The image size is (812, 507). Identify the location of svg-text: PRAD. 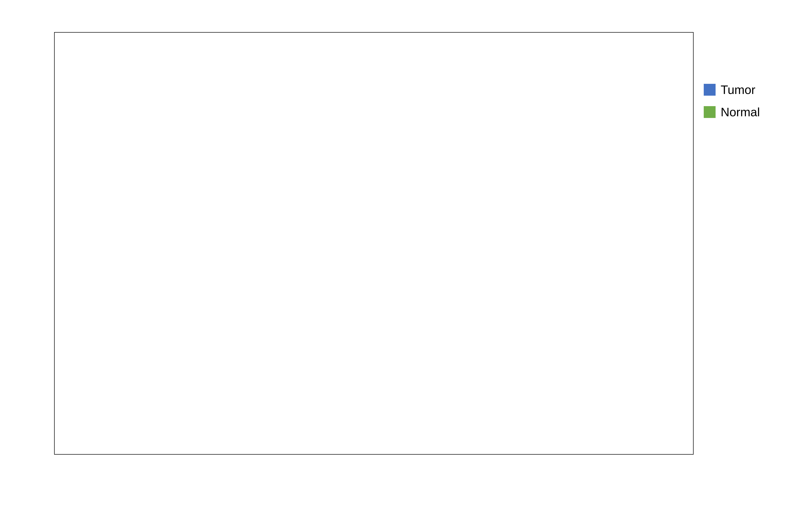
(548, 434).